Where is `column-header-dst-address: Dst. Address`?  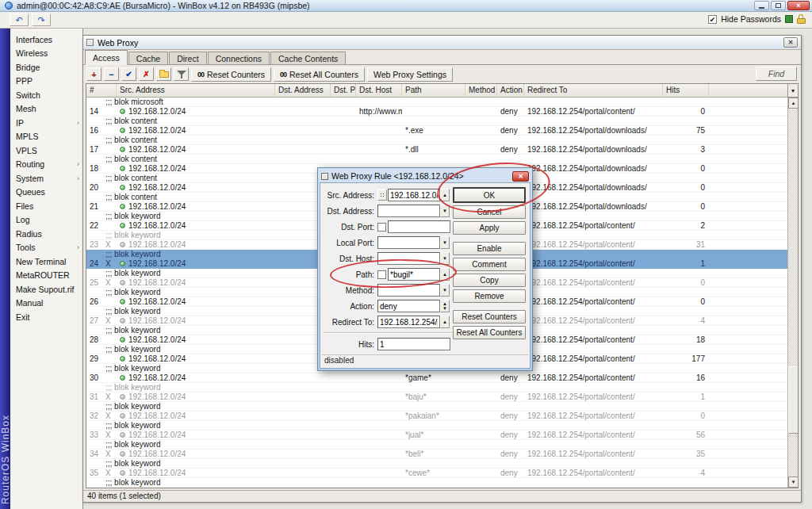
column-header-dst-address: Dst. Address is located at coordinates (303, 90).